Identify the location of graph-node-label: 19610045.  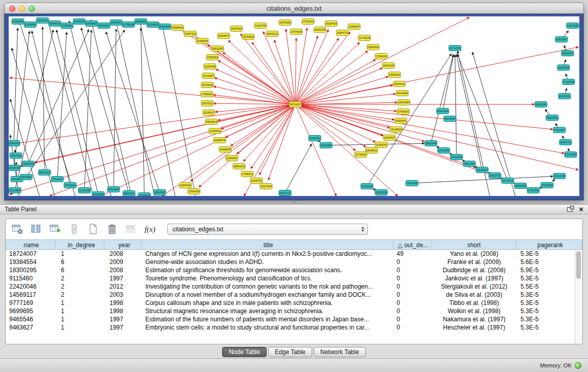
(431, 143).